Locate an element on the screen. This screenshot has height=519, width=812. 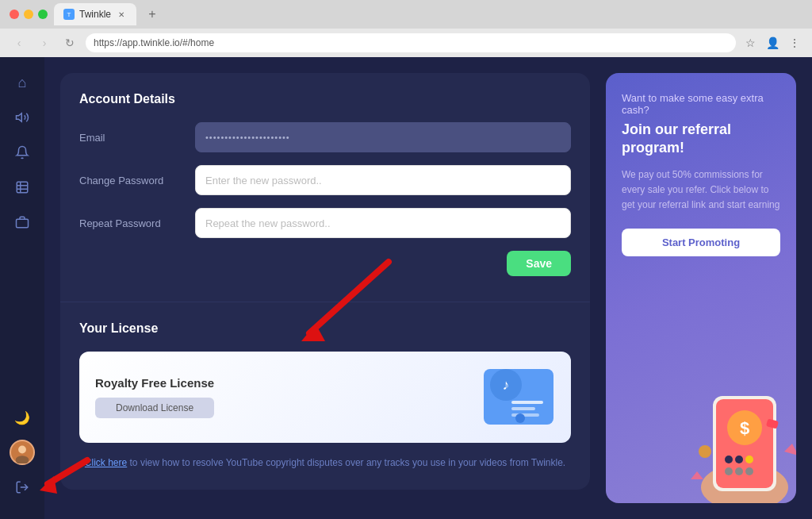
back-button: ‹ is located at coordinates (19, 43).